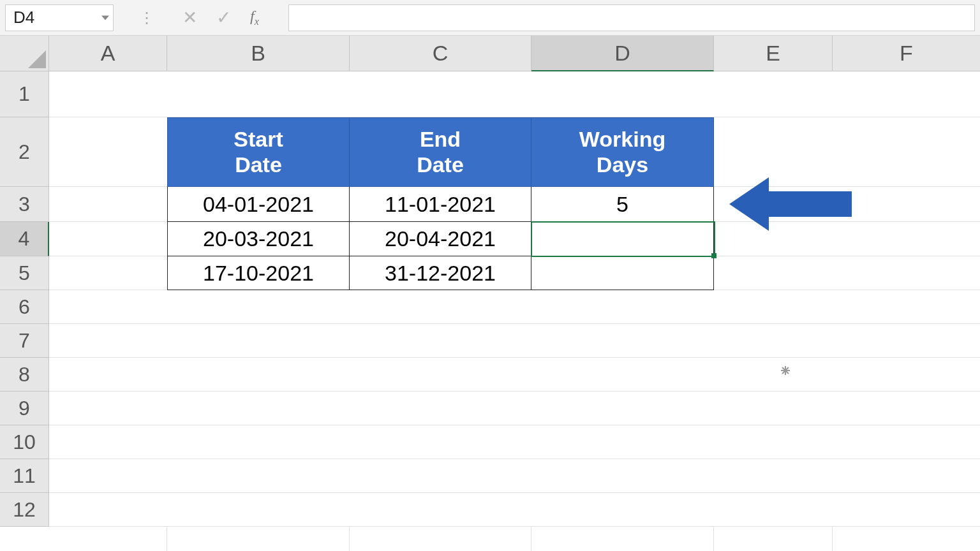 The height and width of the screenshot is (551, 980). I want to click on col-label: C, so click(440, 54).